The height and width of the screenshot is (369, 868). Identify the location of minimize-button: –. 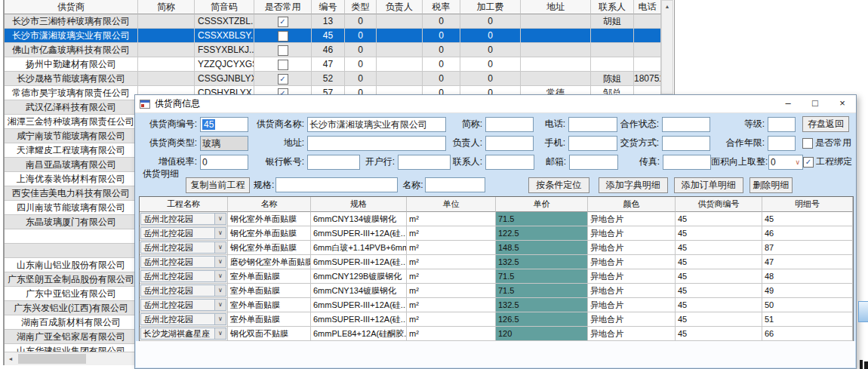
(788, 104).